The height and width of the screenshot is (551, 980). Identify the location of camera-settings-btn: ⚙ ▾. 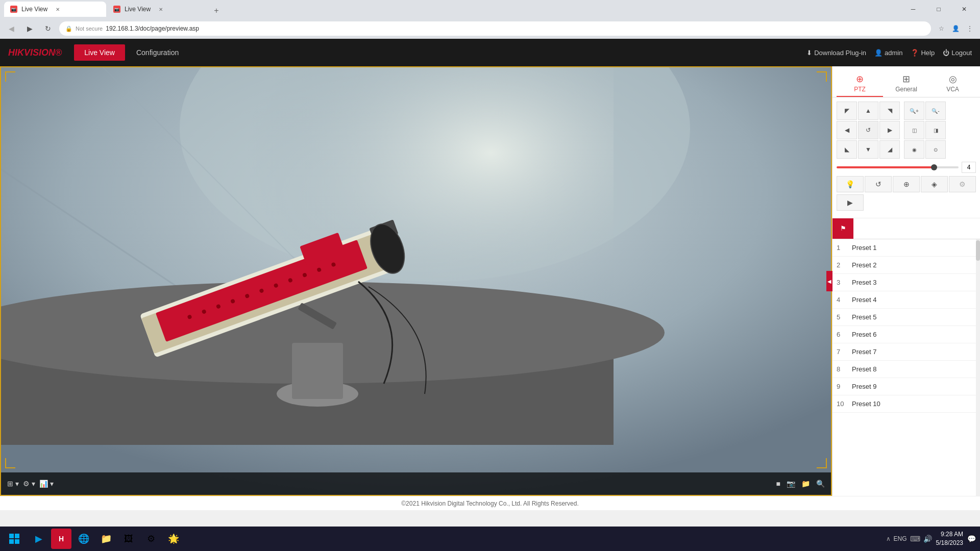
(29, 484).